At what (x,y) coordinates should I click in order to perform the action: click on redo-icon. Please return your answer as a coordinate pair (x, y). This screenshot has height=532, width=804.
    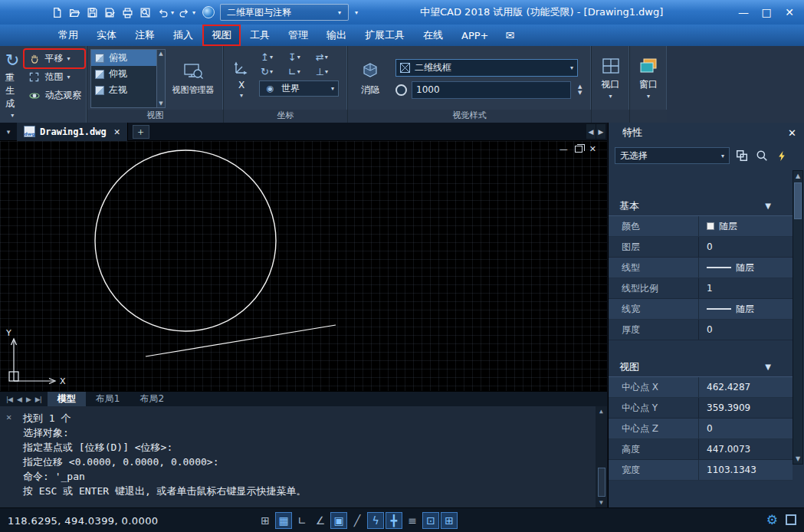
    Looking at the image, I should click on (184, 12).